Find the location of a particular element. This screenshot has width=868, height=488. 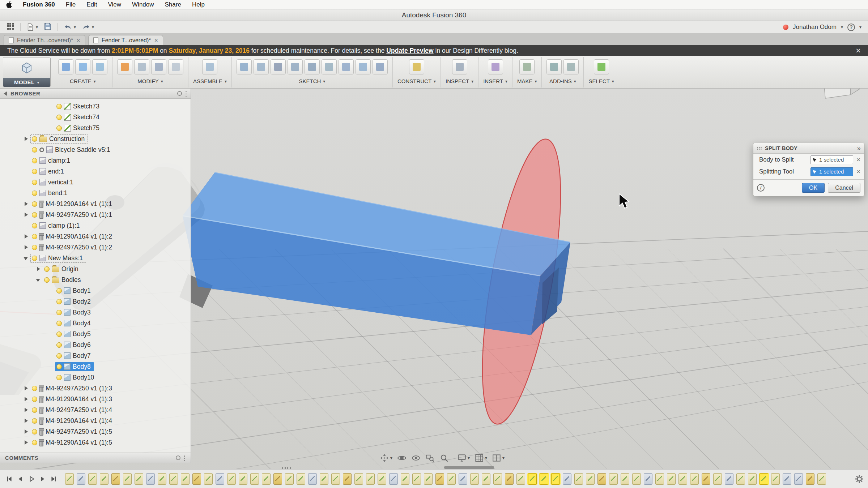

ribbon-group-label: SKETCH is located at coordinates (310, 81).